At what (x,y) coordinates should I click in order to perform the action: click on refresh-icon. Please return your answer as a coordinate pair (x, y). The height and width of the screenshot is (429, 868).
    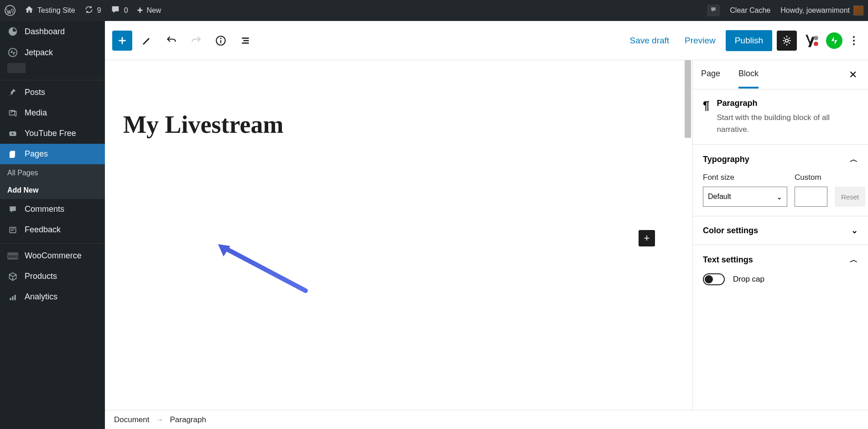
    Looking at the image, I should click on (89, 10).